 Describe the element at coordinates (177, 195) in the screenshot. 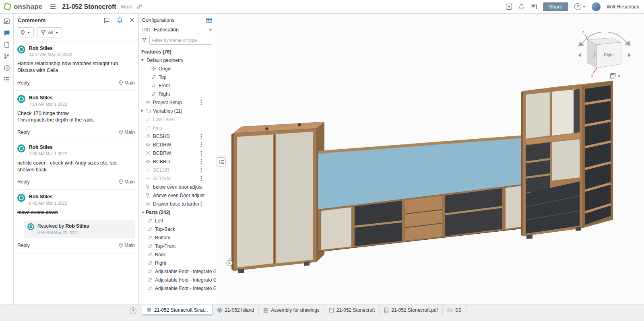

I see `feature-item: Above oven Door adjust` at that location.